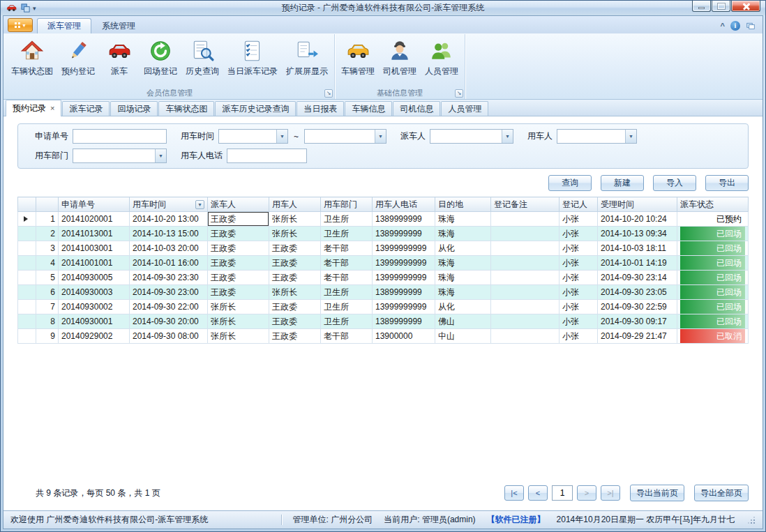 The width and height of the screenshot is (766, 532). Describe the element at coordinates (713, 205) in the screenshot. I see `column-header-派车状态: 派车状态` at that location.